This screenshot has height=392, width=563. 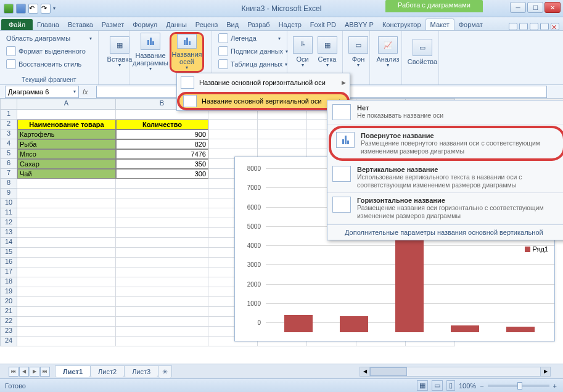 I want to click on tab-home: Главна, so click(x=48, y=25).